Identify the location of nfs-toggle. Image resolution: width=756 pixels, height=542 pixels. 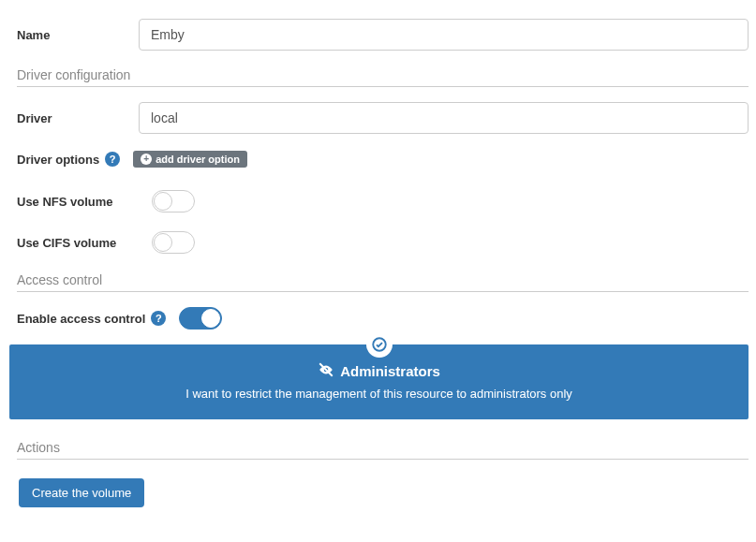
(173, 201).